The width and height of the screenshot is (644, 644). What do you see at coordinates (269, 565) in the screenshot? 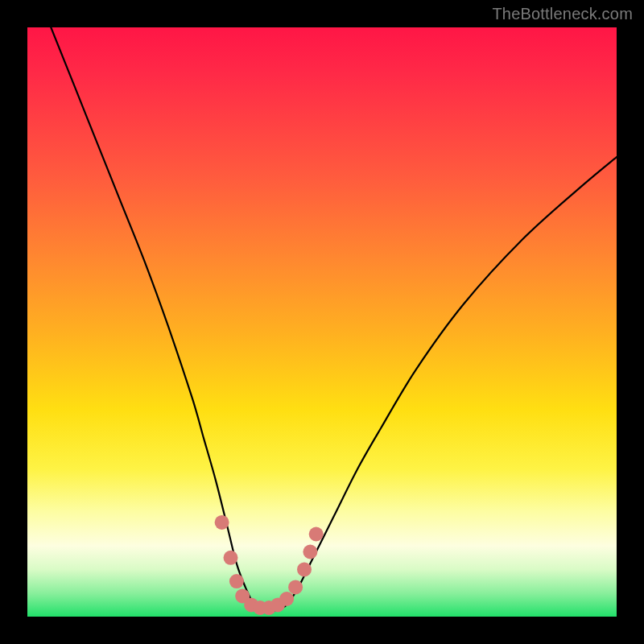
I see `marker-dots` at bounding box center [269, 565].